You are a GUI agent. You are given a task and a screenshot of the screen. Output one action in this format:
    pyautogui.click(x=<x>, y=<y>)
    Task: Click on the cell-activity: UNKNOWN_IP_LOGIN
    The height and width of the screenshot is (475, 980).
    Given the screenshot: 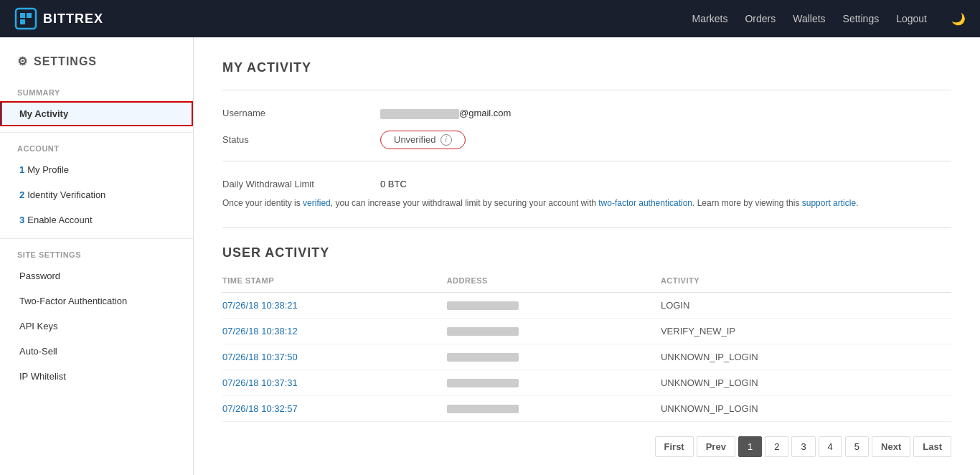 What is the action you would take?
    pyautogui.click(x=806, y=357)
    